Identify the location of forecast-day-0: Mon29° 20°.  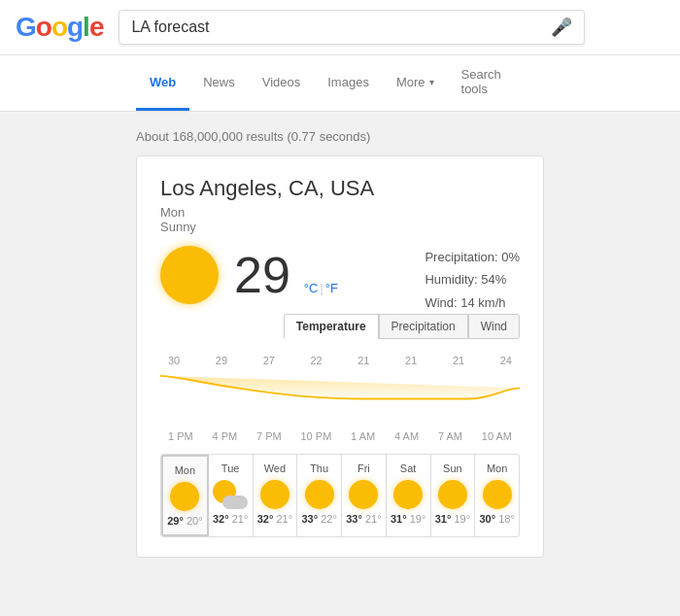
(185, 496).